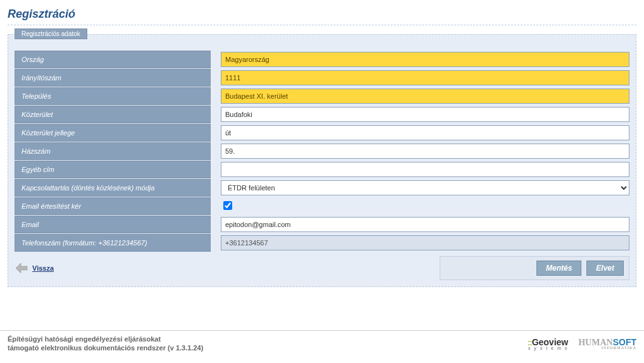 The height and width of the screenshot is (363, 644). I want to click on label-email: Email, so click(113, 225).